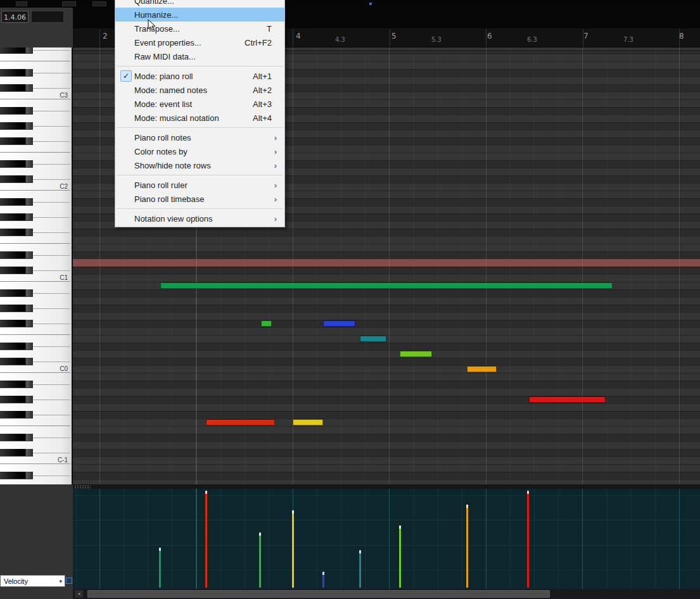 Image resolution: width=700 pixels, height=599 pixels. Describe the element at coordinates (200, 185) in the screenshot. I see `menu-item-piano-roll-ruler: Piano roll ruler›` at that location.